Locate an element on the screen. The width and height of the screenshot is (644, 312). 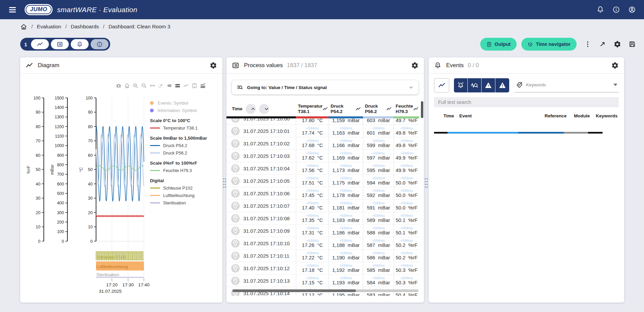
notifications-icon is located at coordinates (601, 9).